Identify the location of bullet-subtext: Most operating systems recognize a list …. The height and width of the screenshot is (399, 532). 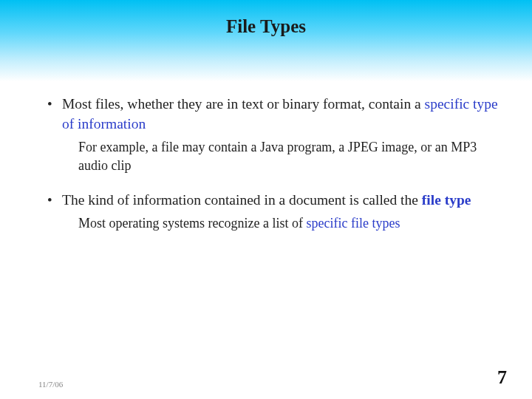
(272, 223).